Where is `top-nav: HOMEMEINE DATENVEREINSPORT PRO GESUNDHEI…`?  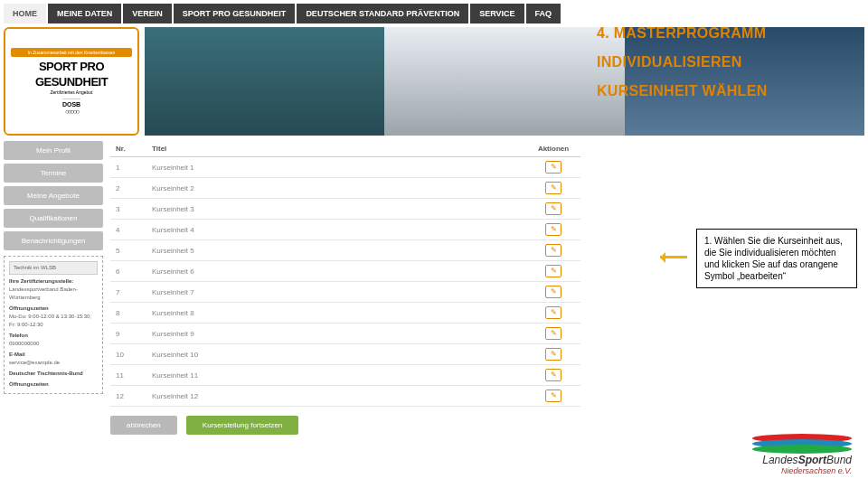
top-nav: HOMEMEINE DATENVEREINSPORT PRO GESUNDHEI… is located at coordinates (434, 14).